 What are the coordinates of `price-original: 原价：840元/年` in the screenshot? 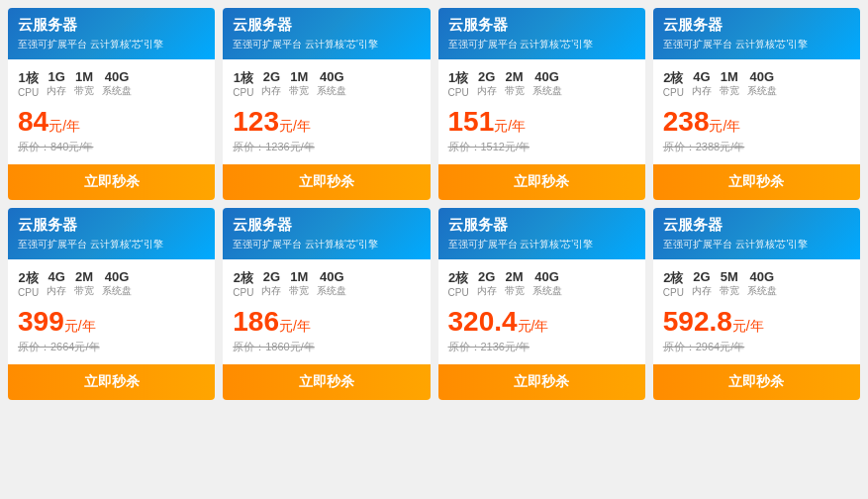 It's located at (111, 147).